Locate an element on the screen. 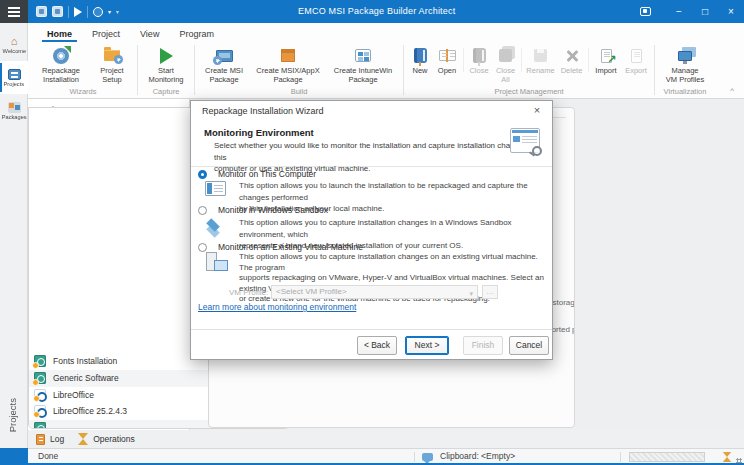 This screenshot has height=465, width=744. dialog-title: Repackage Installation Wizard is located at coordinates (263, 111).